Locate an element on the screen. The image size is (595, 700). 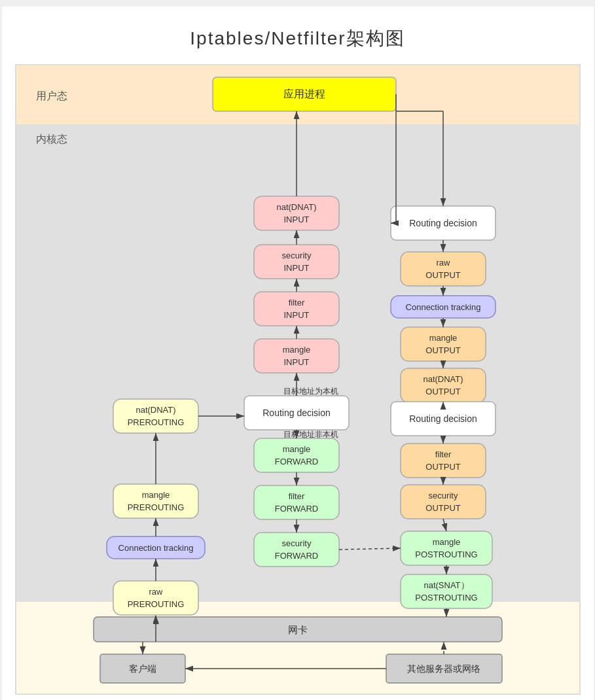
filter-input-box is located at coordinates (297, 309).